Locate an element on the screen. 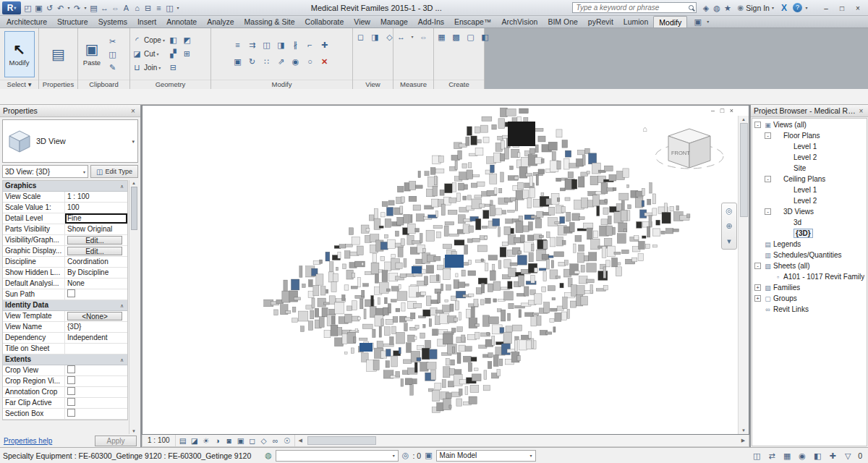 Image resolution: width=868 pixels, height=463 pixels. unlocked-3d-view-icon: ◇ is located at coordinates (264, 441).